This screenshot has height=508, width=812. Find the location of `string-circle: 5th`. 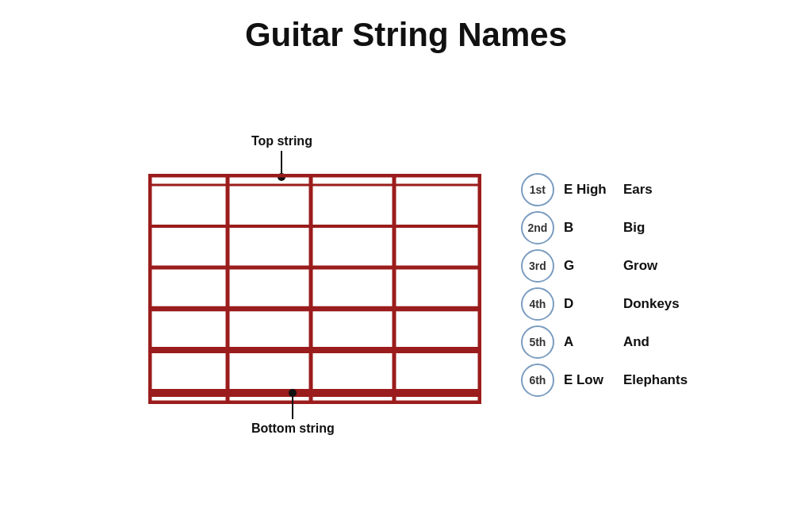

string-circle: 5th is located at coordinates (538, 342).